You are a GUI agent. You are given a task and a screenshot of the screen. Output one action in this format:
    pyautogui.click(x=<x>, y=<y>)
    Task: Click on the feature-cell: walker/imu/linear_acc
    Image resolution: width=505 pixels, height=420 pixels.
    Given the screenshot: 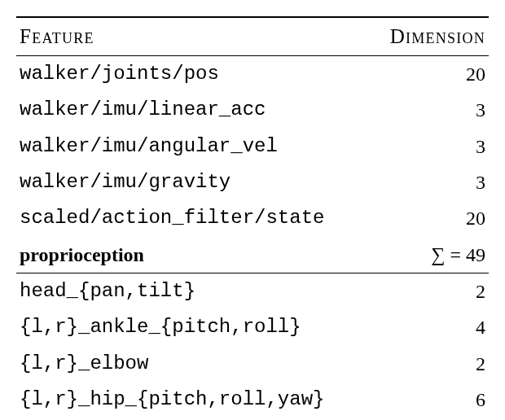 What is the action you would take?
    pyautogui.click(x=195, y=110)
    